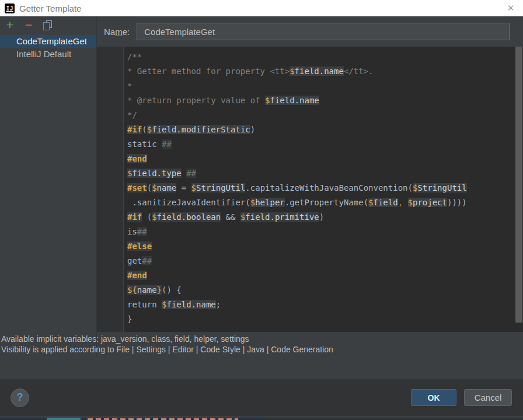 This screenshot has width=523, height=420. Describe the element at coordinates (310, 304) in the screenshot. I see `code-line: 17return $field.name;` at that location.